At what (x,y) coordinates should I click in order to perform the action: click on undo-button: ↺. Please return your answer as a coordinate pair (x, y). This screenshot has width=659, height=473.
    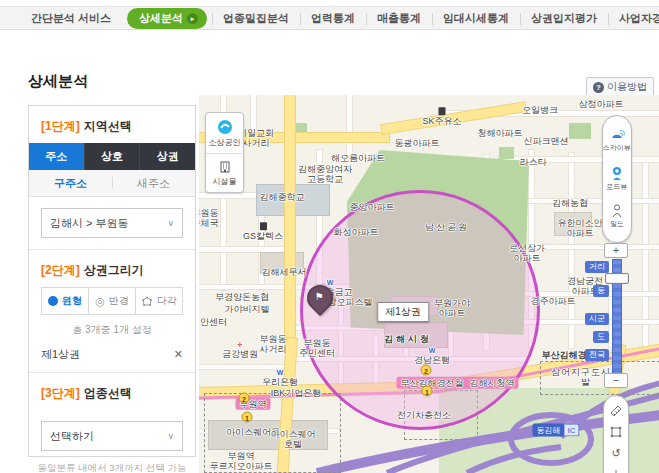
    Looking at the image, I should click on (616, 454).